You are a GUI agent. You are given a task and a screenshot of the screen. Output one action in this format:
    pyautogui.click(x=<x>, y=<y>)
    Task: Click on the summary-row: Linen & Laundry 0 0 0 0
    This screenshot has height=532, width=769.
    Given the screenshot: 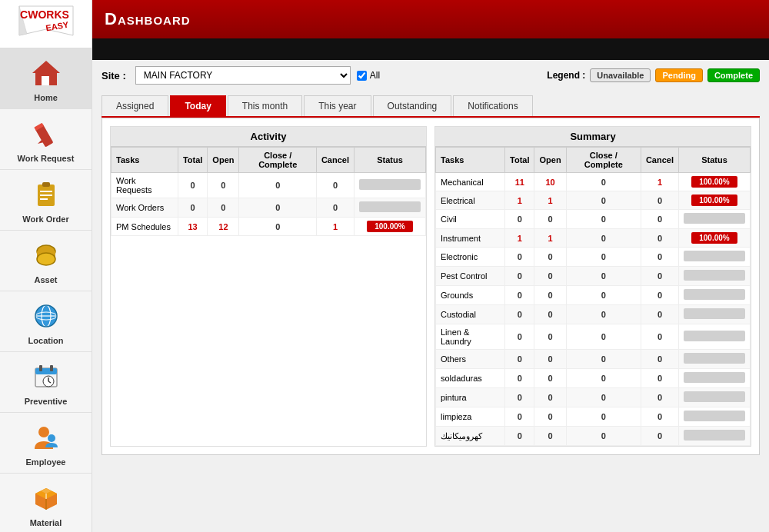 What is the action you would take?
    pyautogui.click(x=594, y=337)
    